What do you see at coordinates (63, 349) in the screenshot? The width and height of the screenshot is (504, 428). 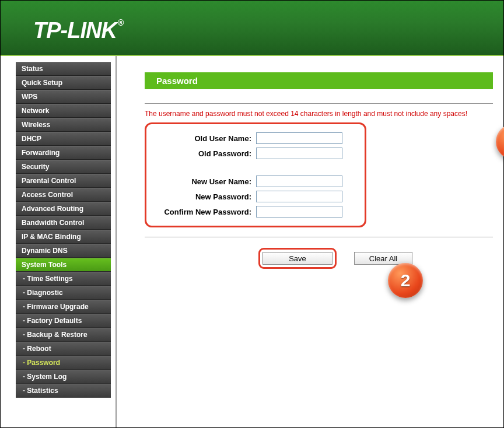 I see `sidebar-sub-reboot: - Reboot` at bounding box center [63, 349].